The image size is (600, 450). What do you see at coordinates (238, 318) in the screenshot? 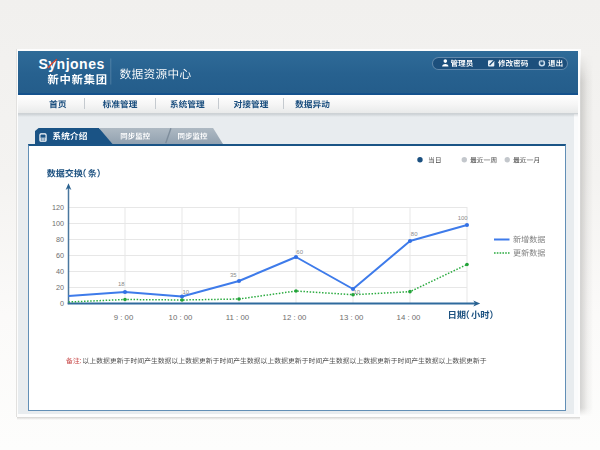
I see `svg-text: 11 : 00` at bounding box center [238, 318].